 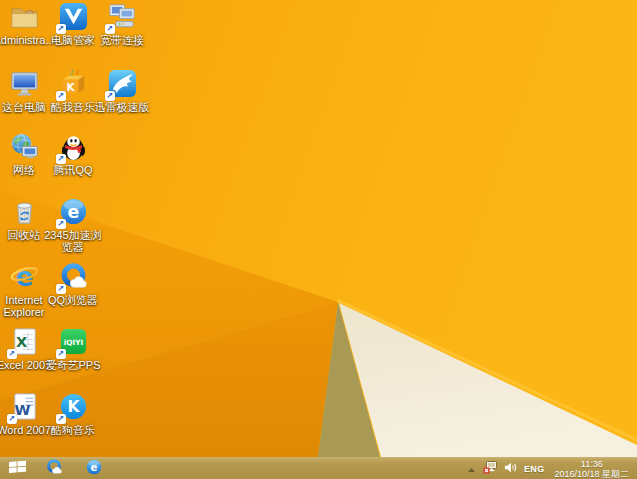 I want to click on svg-text: iQIYI, so click(x=73, y=342).